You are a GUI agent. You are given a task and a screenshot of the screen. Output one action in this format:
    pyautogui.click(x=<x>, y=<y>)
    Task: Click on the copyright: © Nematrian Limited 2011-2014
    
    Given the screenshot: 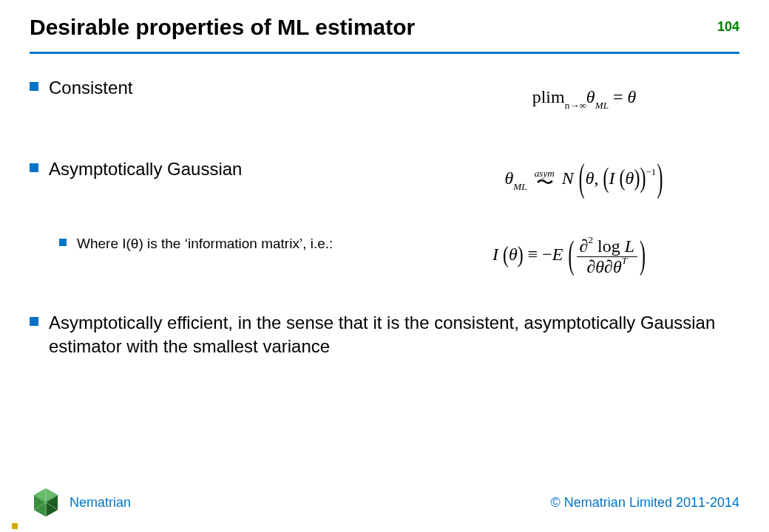 What is the action you would take?
    pyautogui.click(x=645, y=502)
    